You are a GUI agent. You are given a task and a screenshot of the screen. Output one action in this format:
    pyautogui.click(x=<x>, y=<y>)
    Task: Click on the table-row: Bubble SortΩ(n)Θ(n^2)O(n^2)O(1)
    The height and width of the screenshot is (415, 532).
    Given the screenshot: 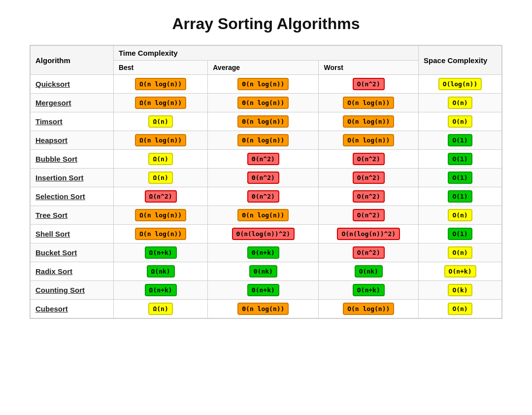 What is the action you would take?
    pyautogui.click(x=266, y=159)
    